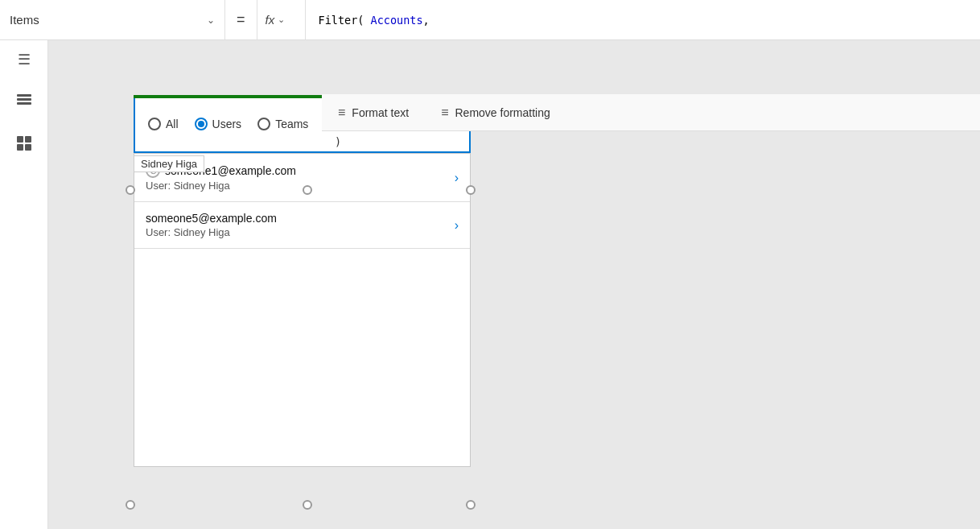  I want to click on items-label: Items, so click(108, 19).